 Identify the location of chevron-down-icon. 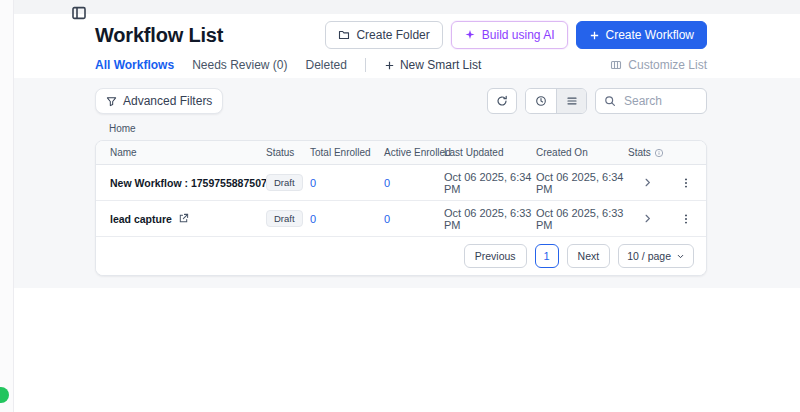
(680, 256).